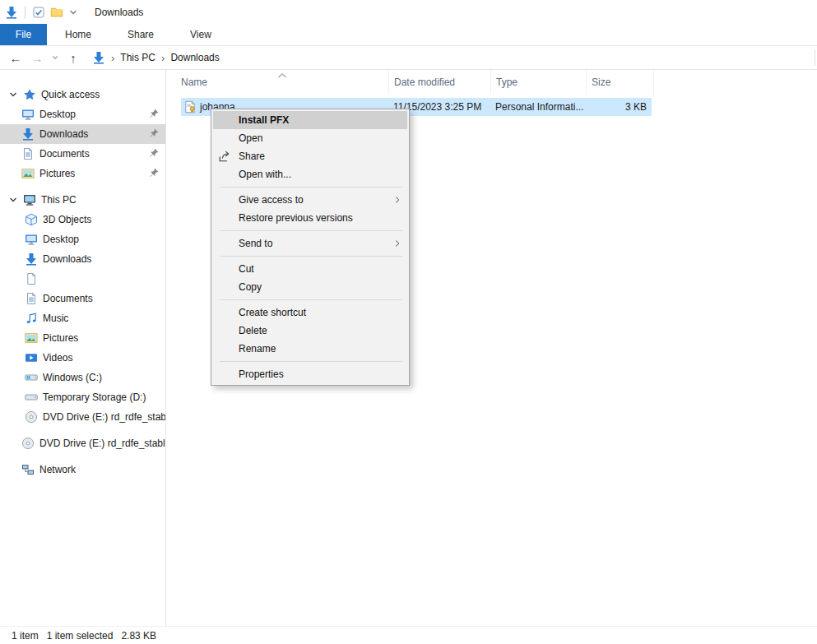 The width and height of the screenshot is (817, 644). What do you see at coordinates (539, 82) in the screenshot?
I see `column-header-type: Type` at bounding box center [539, 82].